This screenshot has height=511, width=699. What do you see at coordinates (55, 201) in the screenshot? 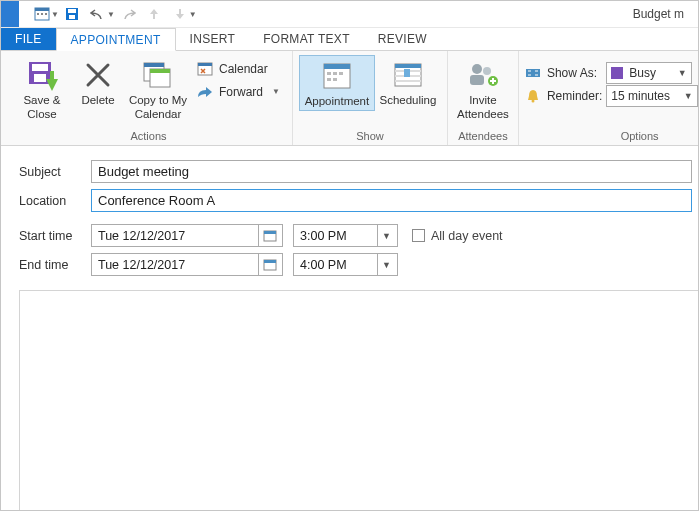
I see `location-label: Location` at bounding box center [55, 201].